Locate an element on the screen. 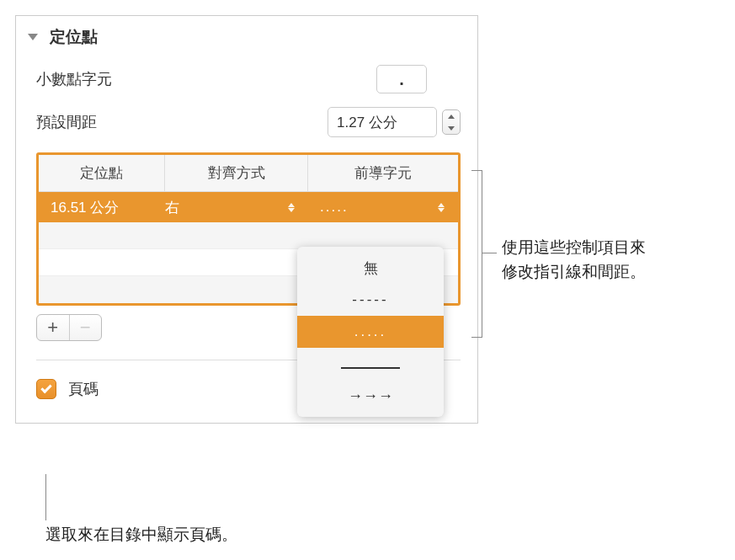 The image size is (735, 560). leader-option-underline is located at coordinates (370, 364).